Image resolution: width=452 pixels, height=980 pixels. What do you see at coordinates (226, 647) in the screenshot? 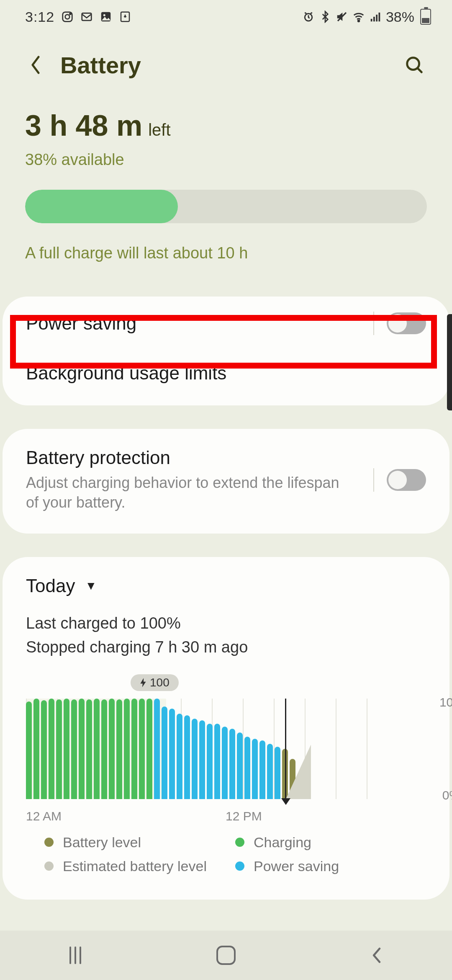
I see `stopped-charging-line: Stopped charging 7 h 30 m ago` at bounding box center [226, 647].